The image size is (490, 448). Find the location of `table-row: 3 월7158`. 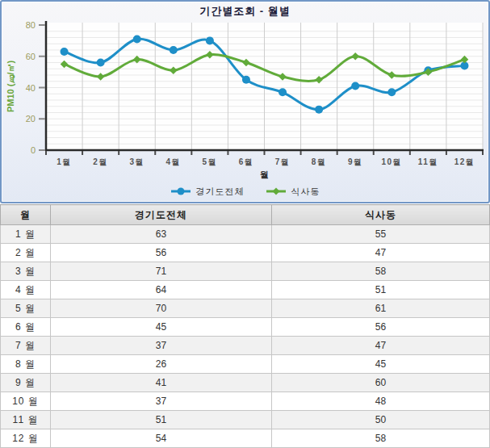

table-row: 3 월7158 is located at coordinates (245, 271).